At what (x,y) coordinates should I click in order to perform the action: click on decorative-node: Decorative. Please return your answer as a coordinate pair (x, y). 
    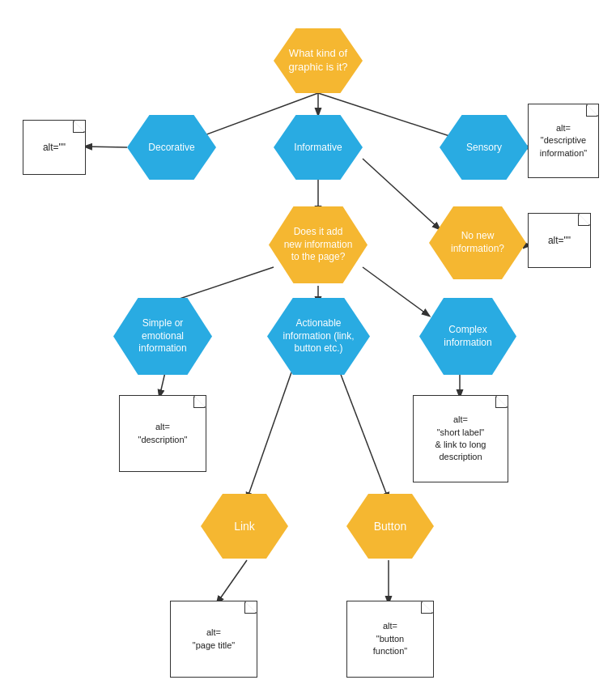
    Looking at the image, I should click on (172, 147).